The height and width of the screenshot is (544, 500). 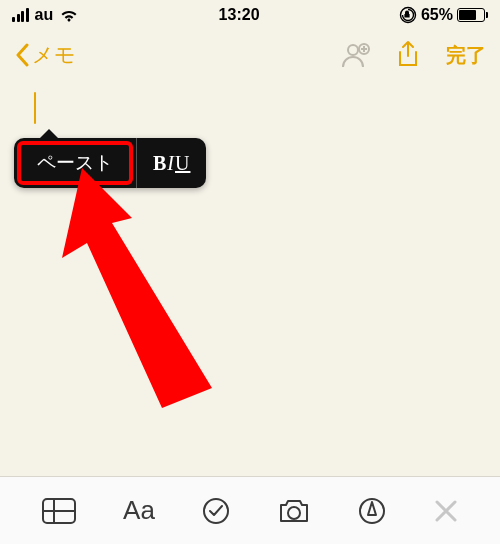 What do you see at coordinates (44, 15) in the screenshot?
I see `carrier-label: au` at bounding box center [44, 15].